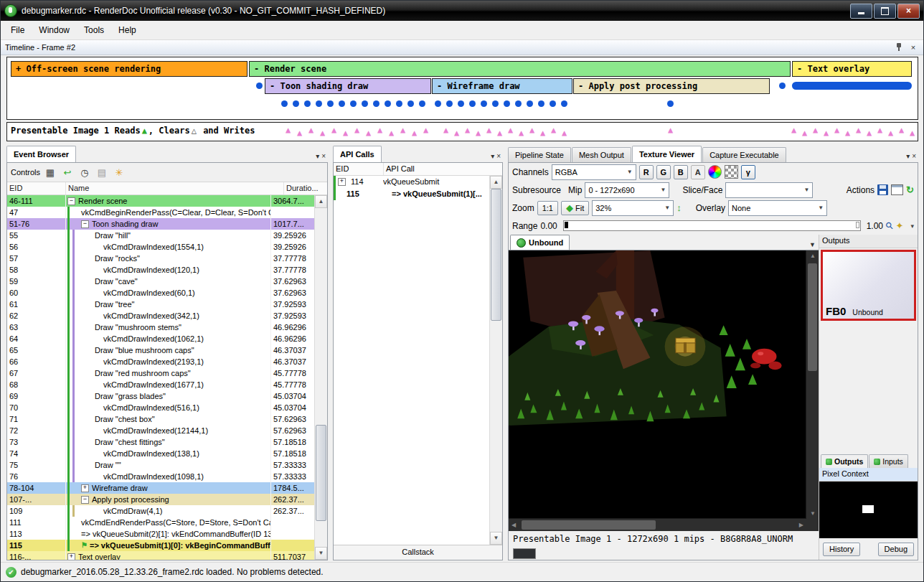 This screenshot has width=924, height=582. Describe the element at coordinates (868, 510) in the screenshot. I see `pixel-context-view` at that location.